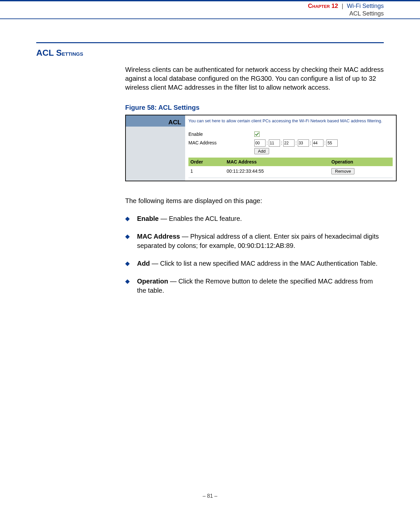 The image size is (420, 505). What do you see at coordinates (221, 134) in the screenshot?
I see `enable-label: Enable` at bounding box center [221, 134].